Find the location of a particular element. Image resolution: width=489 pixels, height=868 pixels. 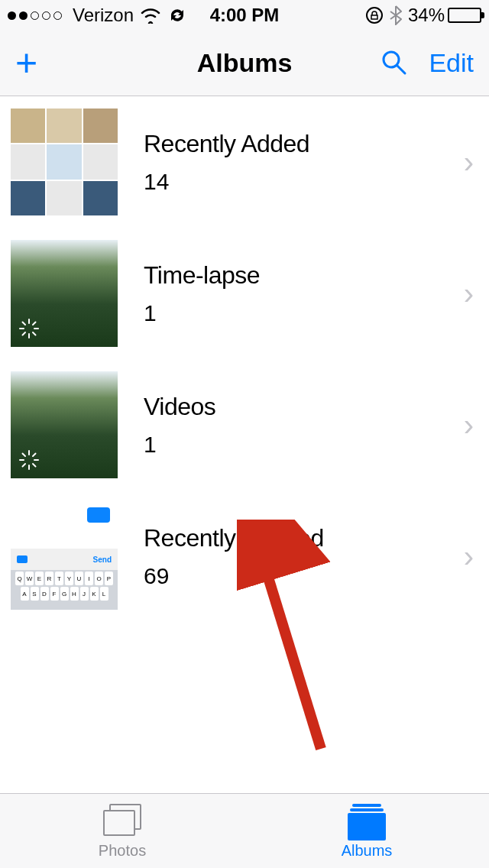

sync-icon is located at coordinates (177, 15).